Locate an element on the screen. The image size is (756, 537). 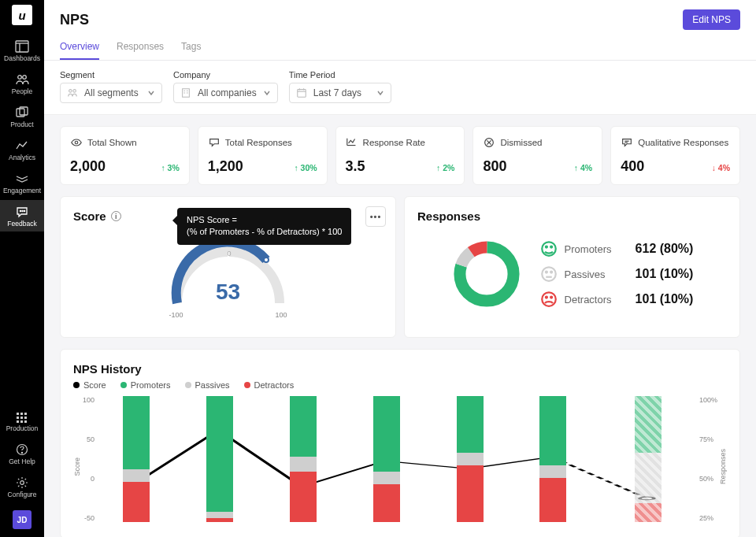
tab-tags: Tags is located at coordinates (191, 50).